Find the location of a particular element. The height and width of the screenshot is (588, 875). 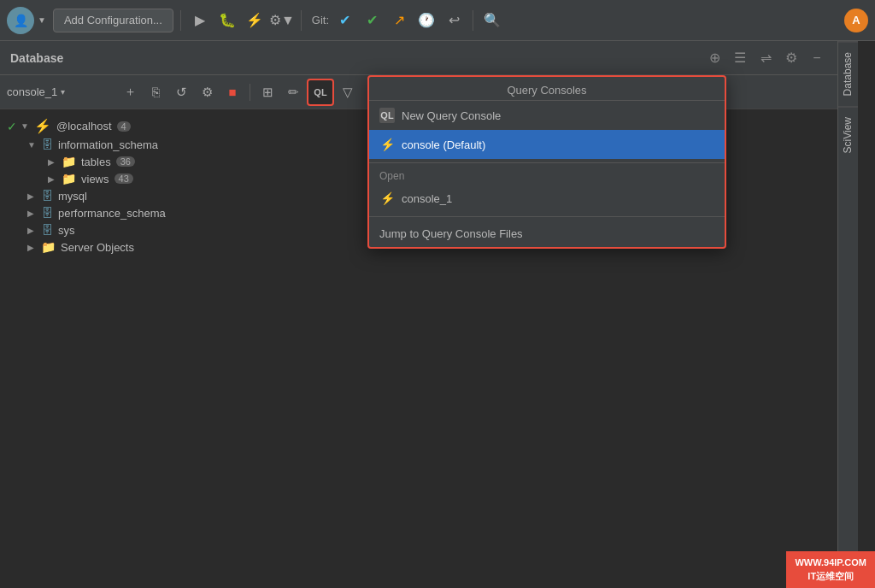

tab-database-label: Database is located at coordinates (848, 74).